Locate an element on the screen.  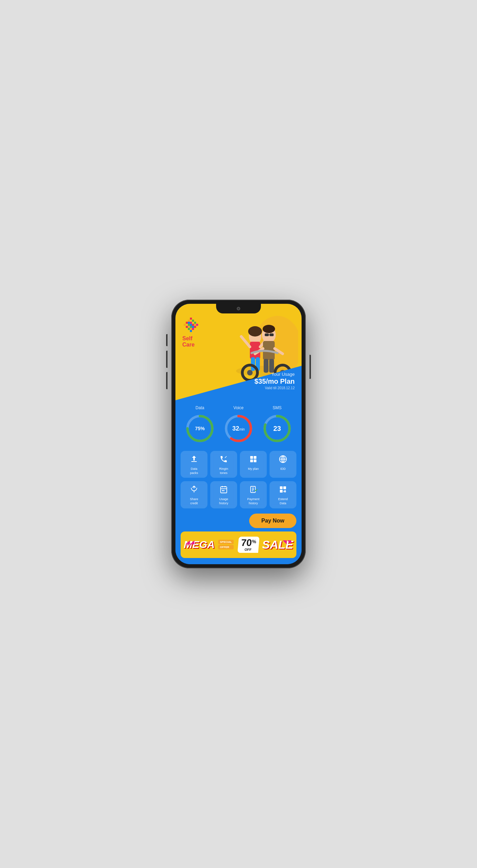
data-packs-label: Datapacks is located at coordinates (194, 471).